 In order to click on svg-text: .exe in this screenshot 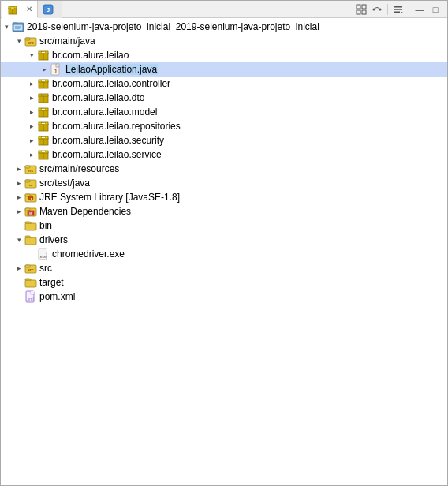, I will do `click(43, 256)`.